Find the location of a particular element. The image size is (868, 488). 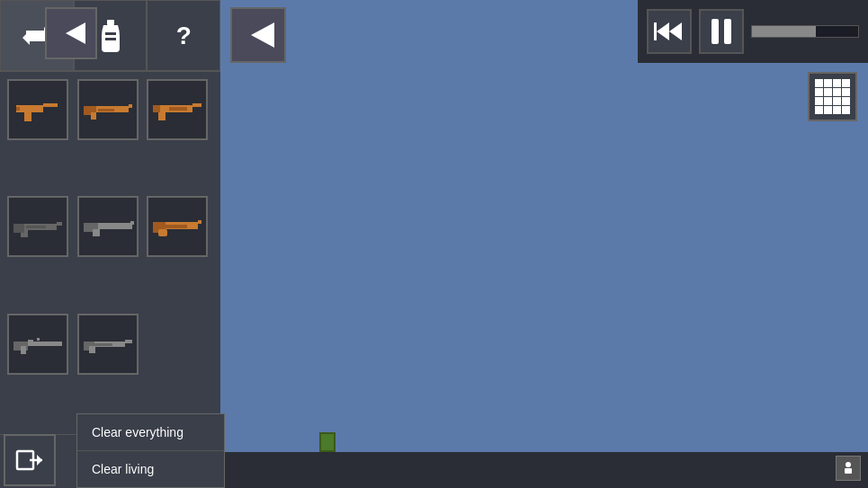

person-icon is located at coordinates (848, 468).